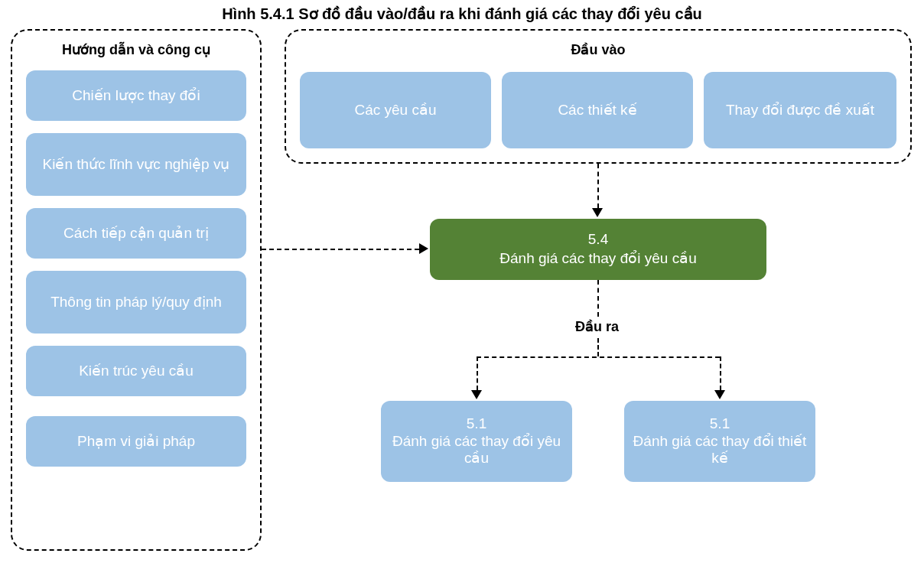  Describe the element at coordinates (720, 441) in the screenshot. I see `output-item-design-change-assessment: 5.1 Đánh giá các thay đổi thiết kế` at that location.